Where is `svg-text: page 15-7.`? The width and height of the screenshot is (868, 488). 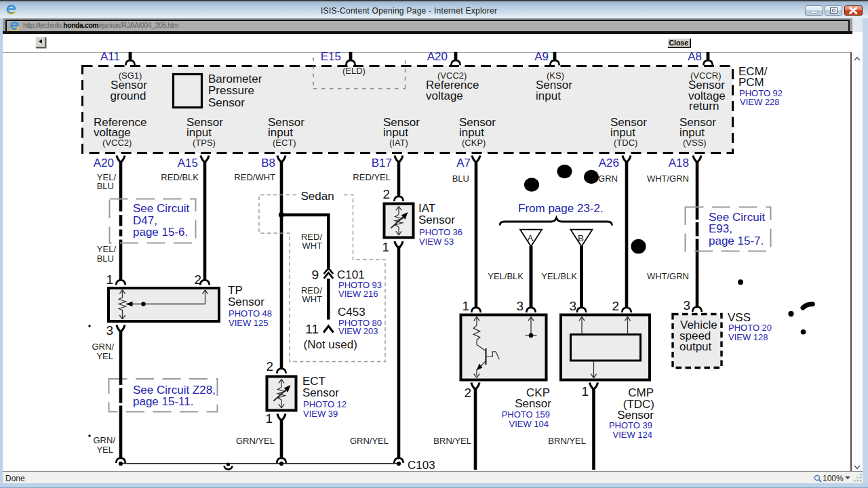
svg-text: page 15-7. is located at coordinates (736, 241).